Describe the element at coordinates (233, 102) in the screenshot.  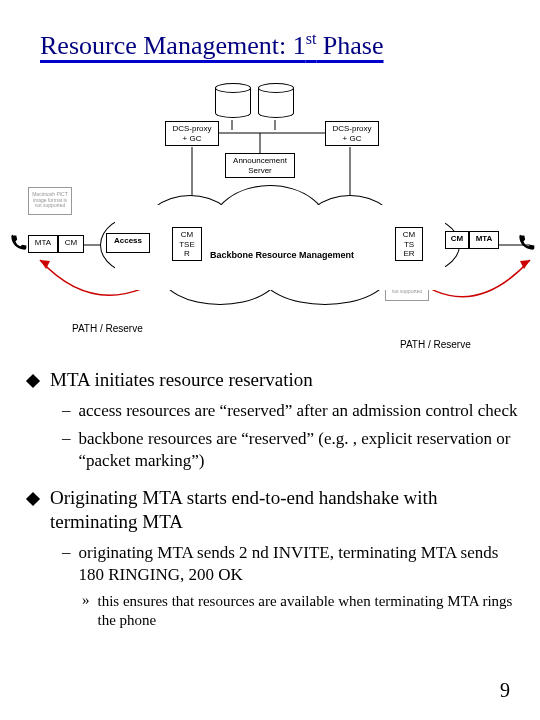
I see `database-icon-left` at that location.